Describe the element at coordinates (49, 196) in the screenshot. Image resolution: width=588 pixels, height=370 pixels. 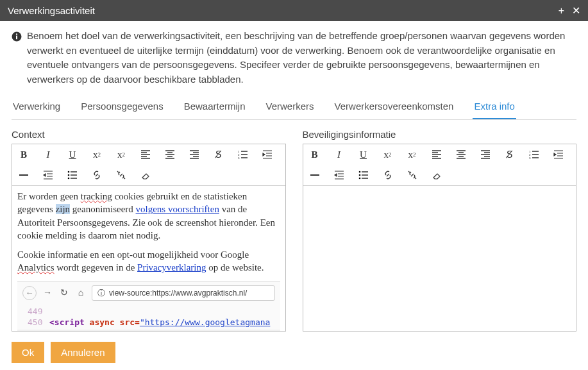
I see `text: Er worden geen` at that location.